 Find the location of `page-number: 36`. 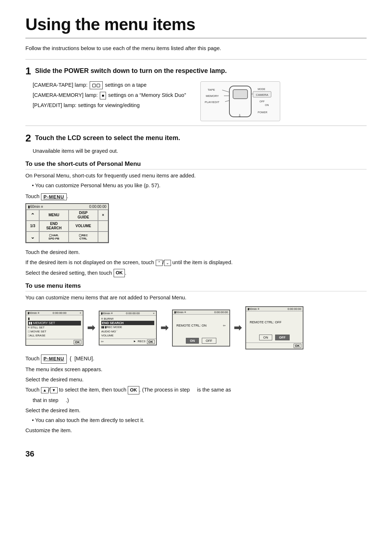

page-number: 36 is located at coordinates (196, 454).